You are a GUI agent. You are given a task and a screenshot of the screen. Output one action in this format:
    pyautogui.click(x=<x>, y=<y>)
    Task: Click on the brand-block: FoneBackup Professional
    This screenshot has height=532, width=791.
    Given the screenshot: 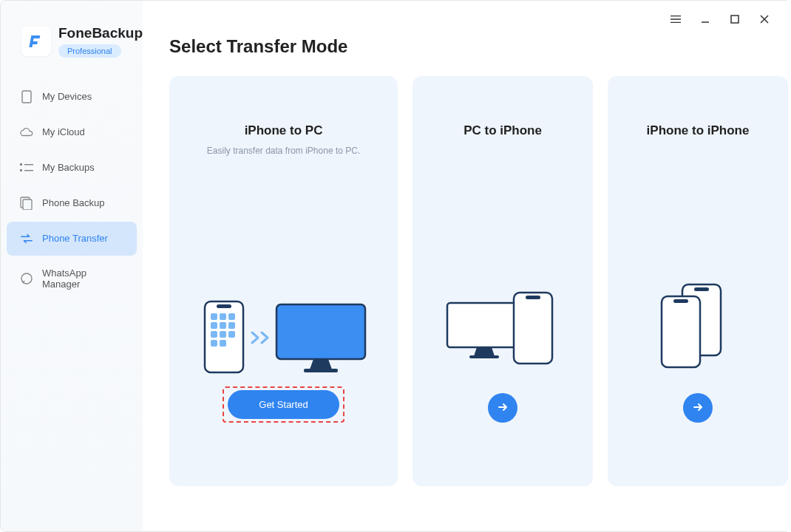 What is the action you would take?
    pyautogui.click(x=72, y=41)
    